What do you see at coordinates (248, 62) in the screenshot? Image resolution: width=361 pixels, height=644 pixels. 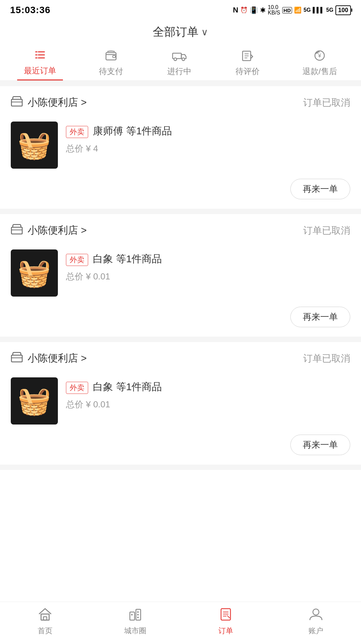 I see `tab-pending-review: 待评价` at bounding box center [248, 62].